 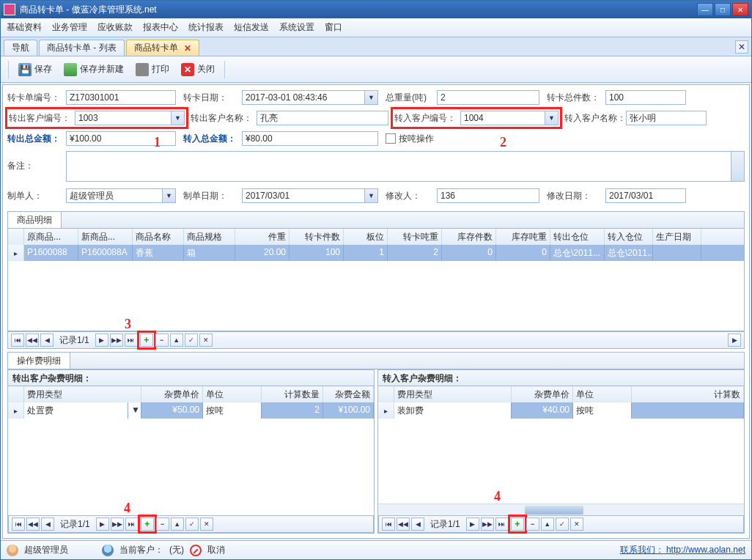 What do you see at coordinates (646, 196) in the screenshot?
I see `field-modify-date: 2017/03/01` at bounding box center [646, 196].